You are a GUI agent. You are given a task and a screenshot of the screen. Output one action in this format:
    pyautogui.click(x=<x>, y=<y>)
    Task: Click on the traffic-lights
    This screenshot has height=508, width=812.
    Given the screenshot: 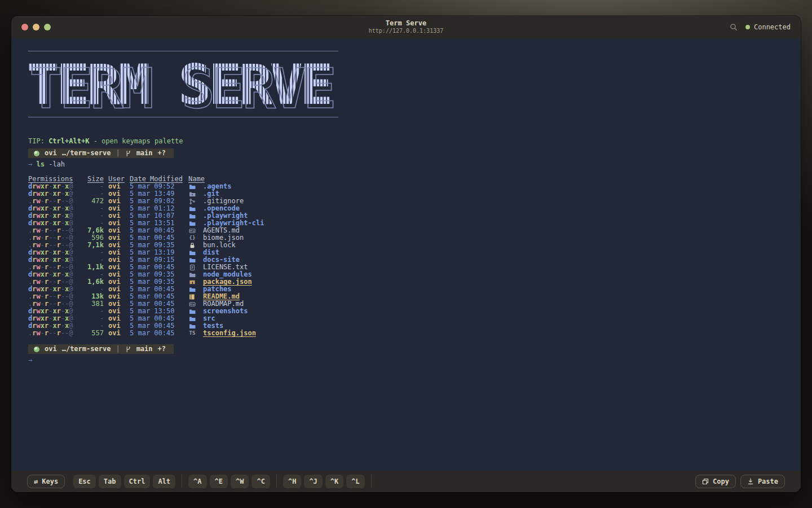 What is the action you would take?
    pyautogui.click(x=36, y=27)
    